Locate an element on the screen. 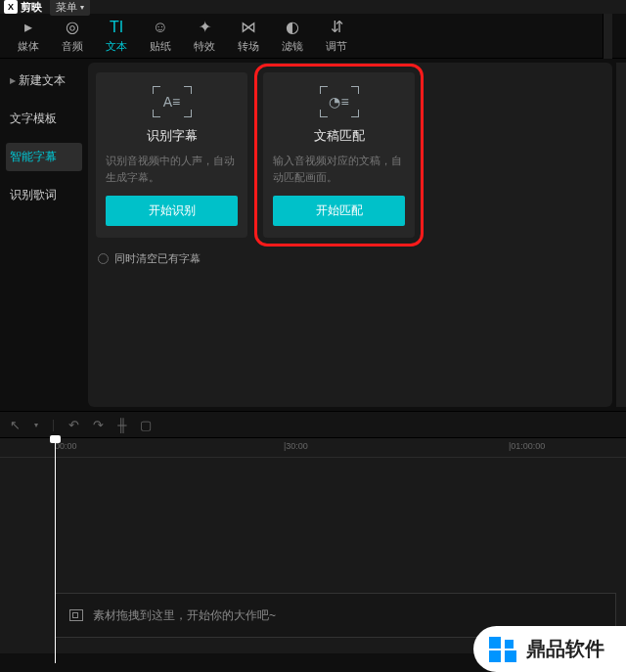 This screenshot has width=626, height=672. right-edge-panel is located at coordinates (621, 235).